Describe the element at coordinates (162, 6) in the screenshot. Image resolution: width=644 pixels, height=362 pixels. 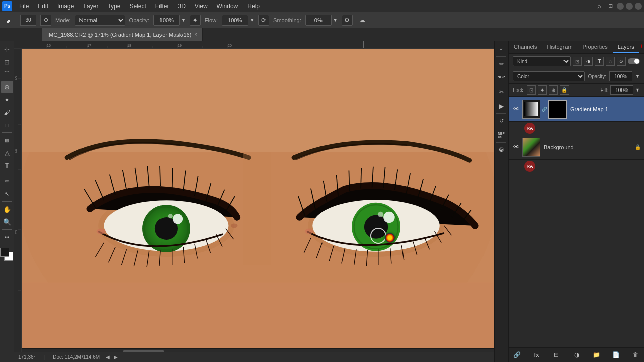
I see `menu-filter: Filter` at that location.